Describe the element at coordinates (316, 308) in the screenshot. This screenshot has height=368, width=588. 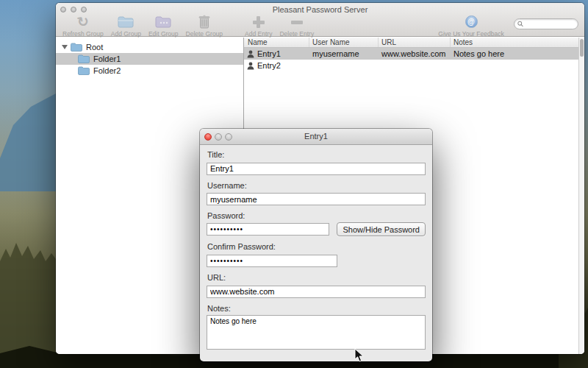
I see `notes-label: Notes:` at that location.